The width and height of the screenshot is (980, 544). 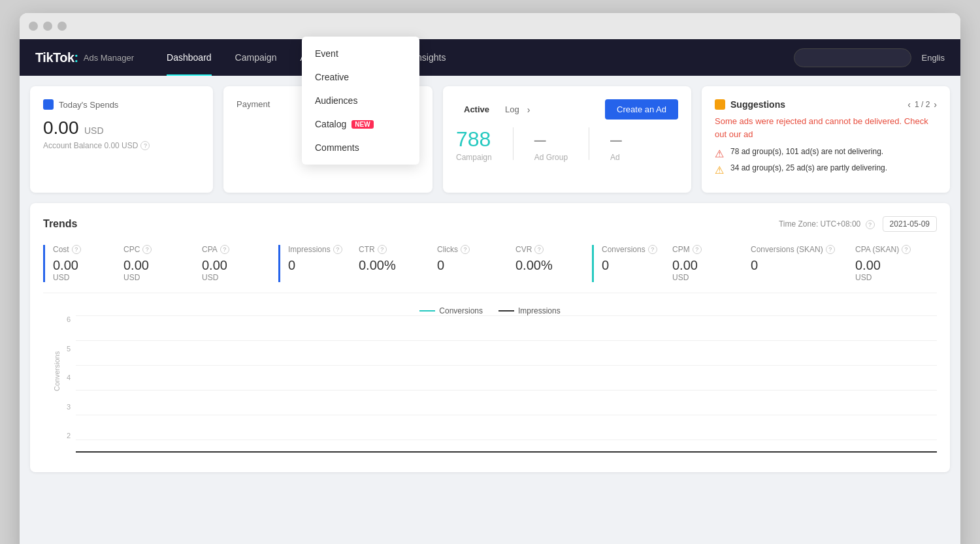 What do you see at coordinates (826, 140) in the screenshot?
I see `suggestions-card: Suggestions ‹ 1 / 2 › Some ads were reje…` at bounding box center [826, 140].